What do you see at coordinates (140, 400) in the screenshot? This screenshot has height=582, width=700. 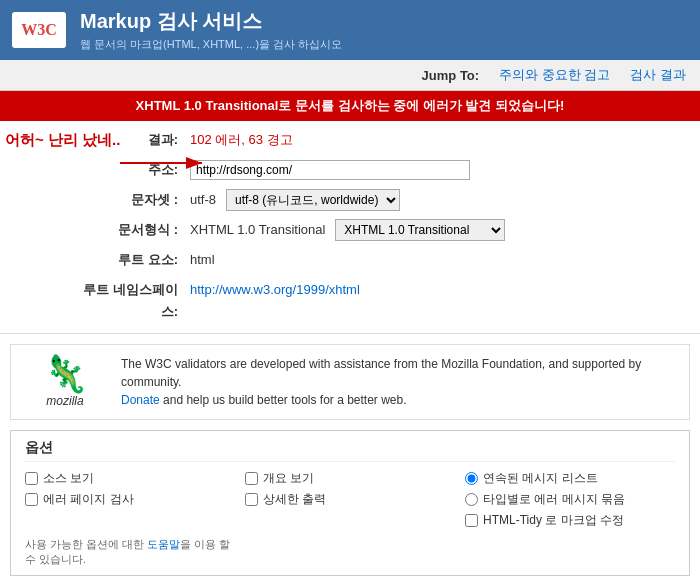 I see `mozilla-donate-link: Donate` at bounding box center [140, 400].